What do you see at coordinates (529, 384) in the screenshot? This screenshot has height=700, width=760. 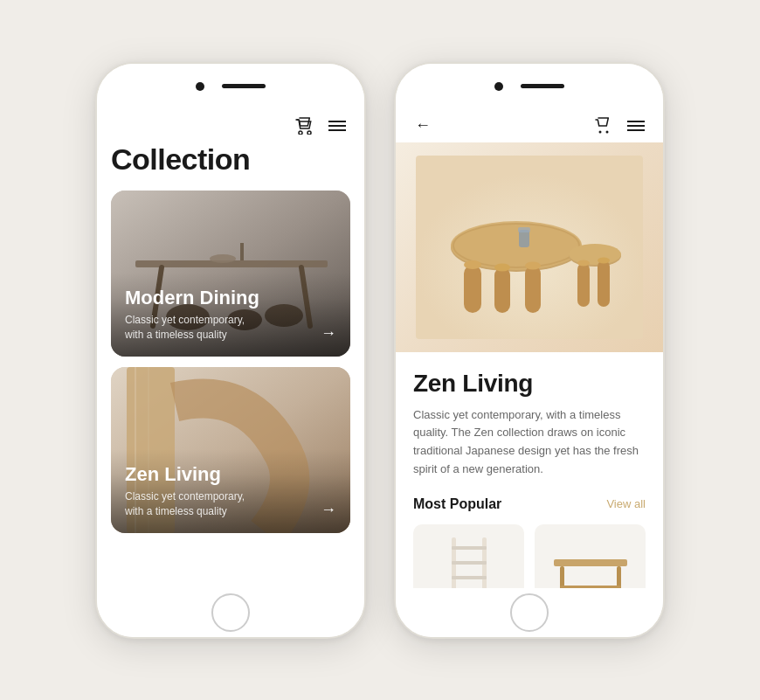 I see `product-name: Zen Living` at bounding box center [529, 384].